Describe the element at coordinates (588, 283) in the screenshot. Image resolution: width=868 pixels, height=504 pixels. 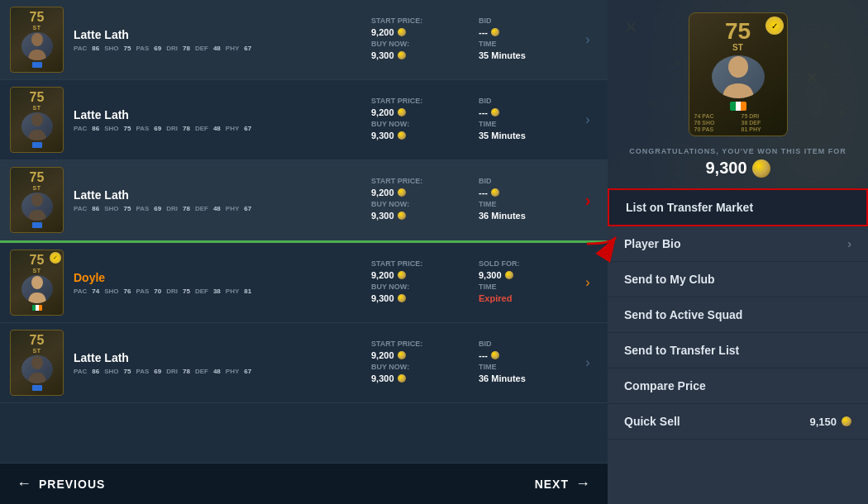
I see `row-arrow-doyle: ›` at that location.